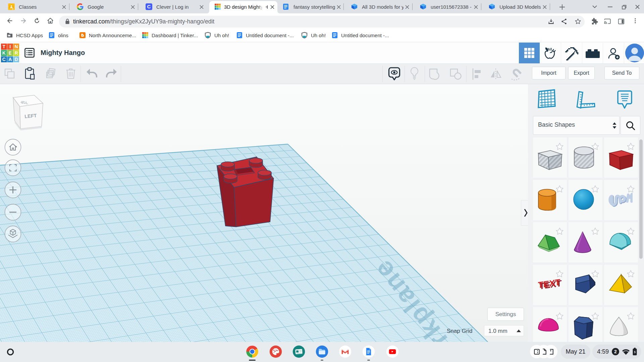 The height and width of the screenshot is (362, 644). What do you see at coordinates (16, 53) in the screenshot?
I see `svg-text: R` at bounding box center [16, 53].